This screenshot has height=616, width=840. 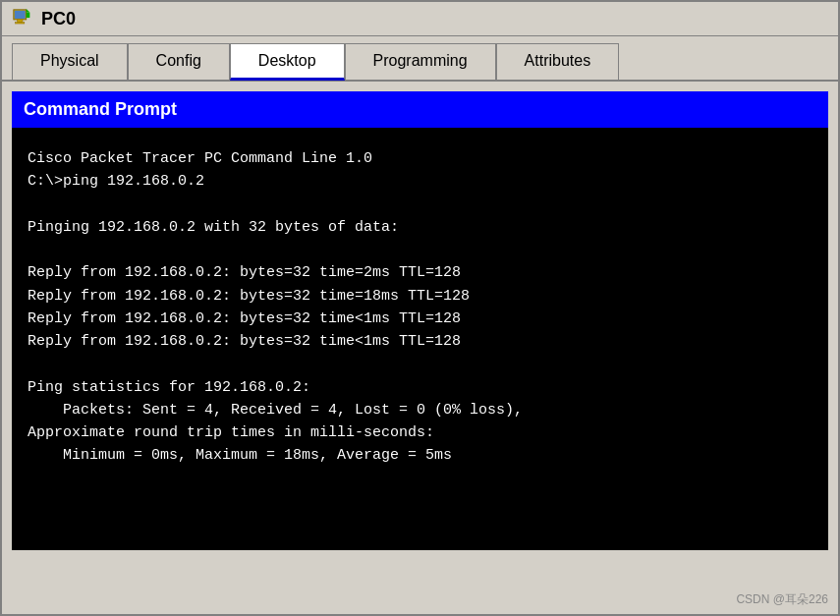 What do you see at coordinates (420, 62) in the screenshot?
I see `tab-programming: Programming` at bounding box center [420, 62].